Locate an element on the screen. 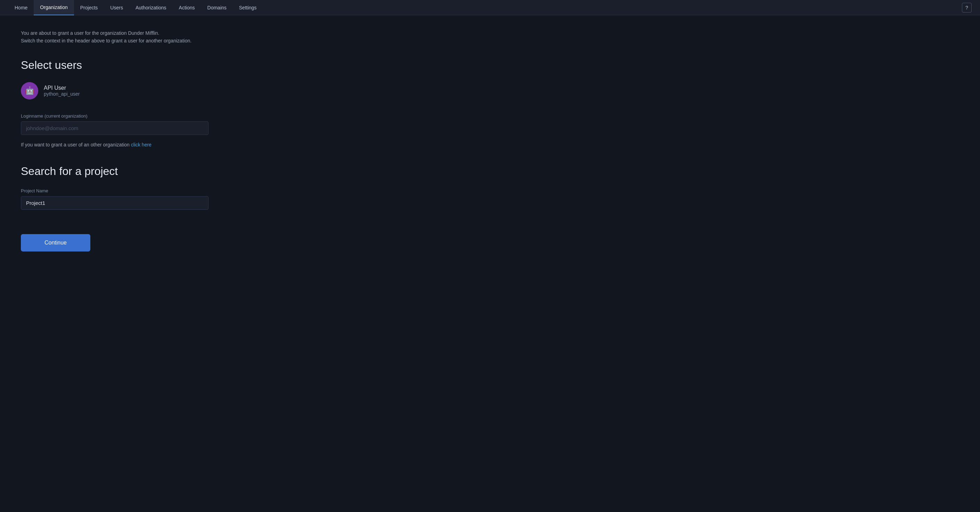 Image resolution: width=980 pixels, height=512 pixels. user-name: API User is located at coordinates (62, 88).